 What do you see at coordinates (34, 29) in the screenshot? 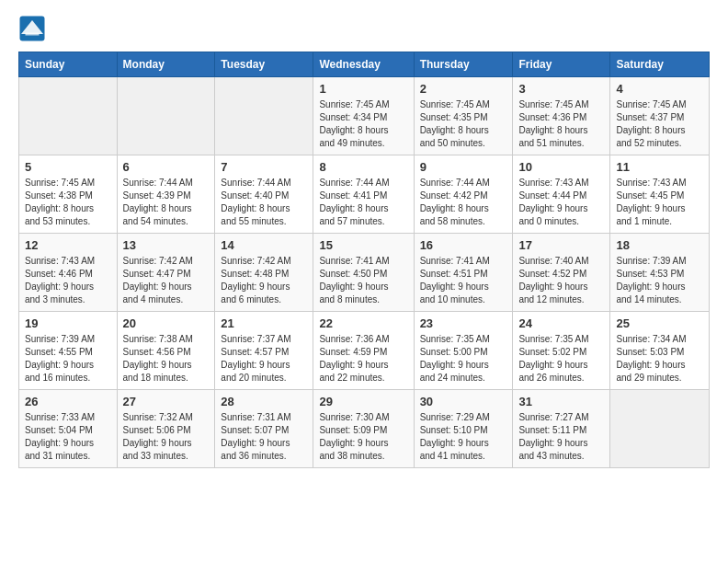
I see `logo` at bounding box center [34, 29].